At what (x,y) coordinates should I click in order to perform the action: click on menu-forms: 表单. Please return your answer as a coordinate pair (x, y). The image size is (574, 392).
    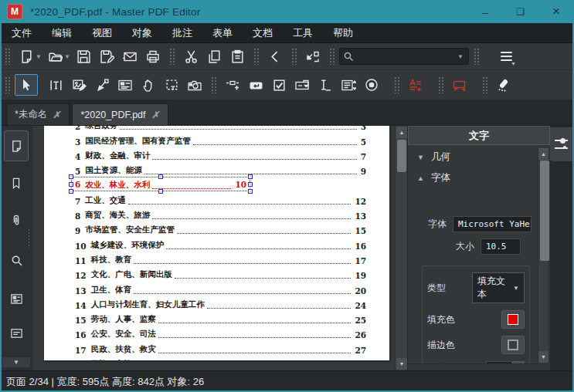
    Looking at the image, I should click on (222, 33).